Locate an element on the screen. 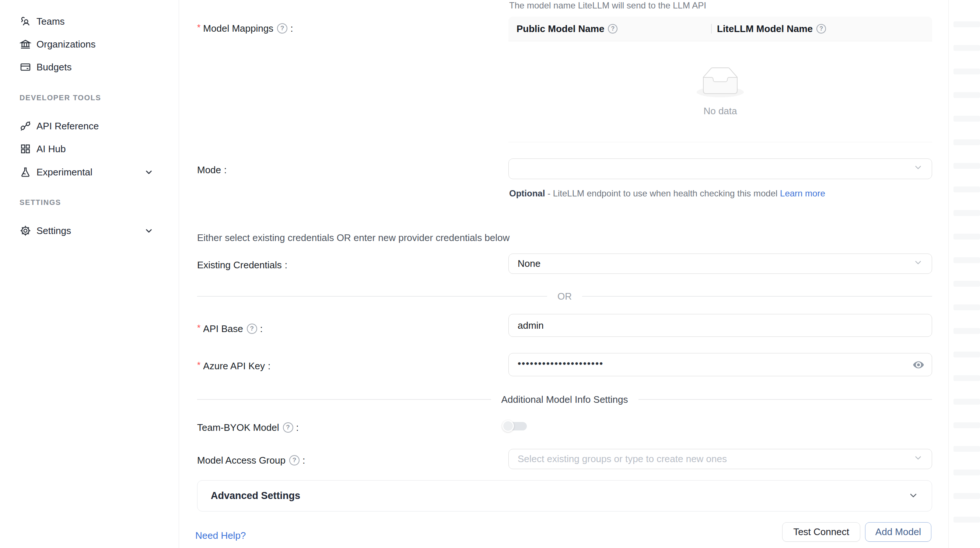  select-placeholder: Select existing groups or type to create… is located at coordinates (622, 459).